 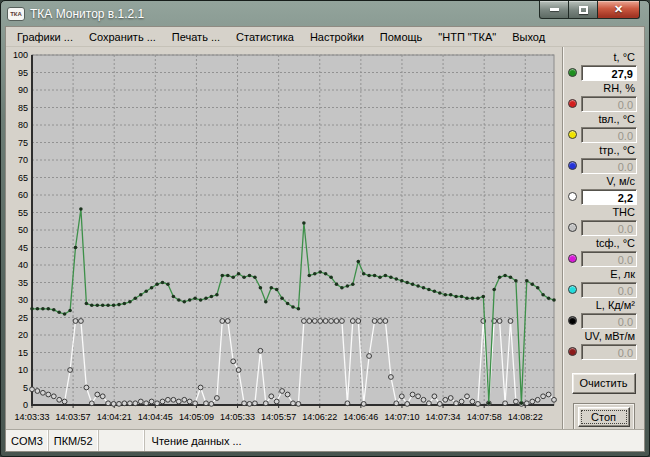 I want to click on menu-item-statistics: Статистика, so click(x=265, y=37).